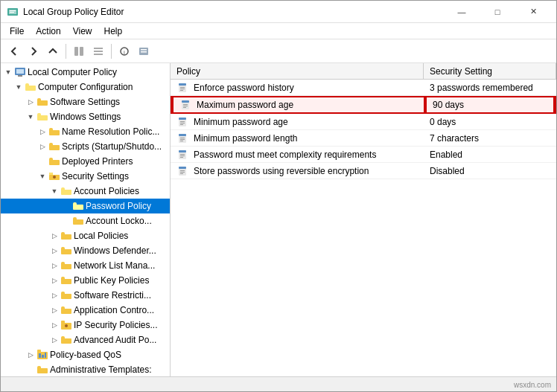 The image size is (557, 392). Describe the element at coordinates (31, 117) in the screenshot. I see `expand-windows: ▼` at that location.